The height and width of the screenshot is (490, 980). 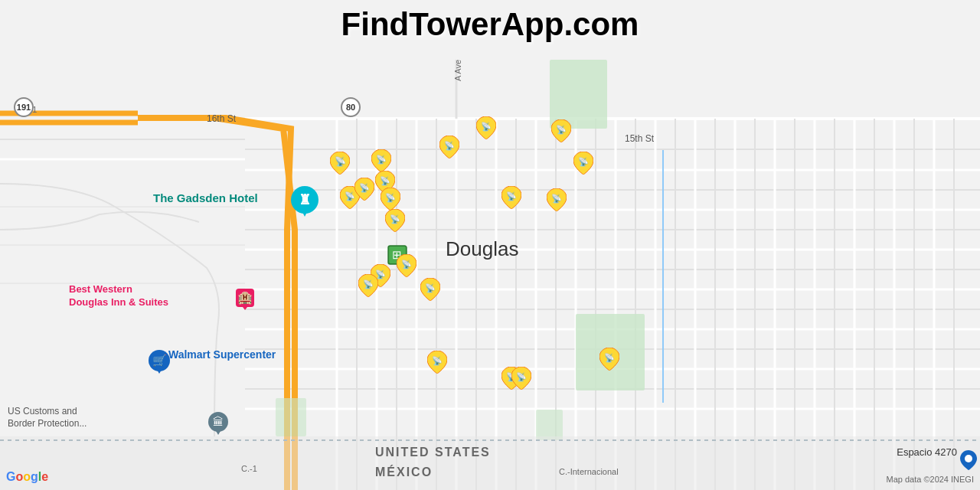 I want to click on tower-marker-12: 📡, so click(x=430, y=289).